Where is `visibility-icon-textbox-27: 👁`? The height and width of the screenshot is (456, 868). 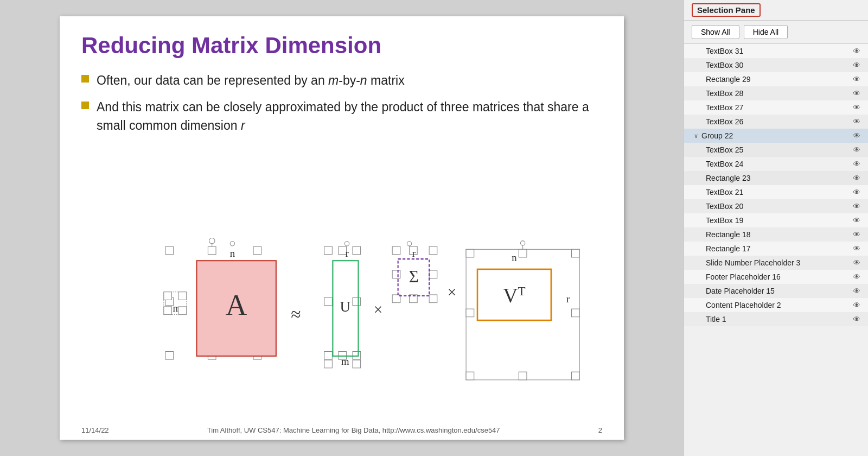
visibility-icon-textbox-27: 👁 is located at coordinates (857, 107).